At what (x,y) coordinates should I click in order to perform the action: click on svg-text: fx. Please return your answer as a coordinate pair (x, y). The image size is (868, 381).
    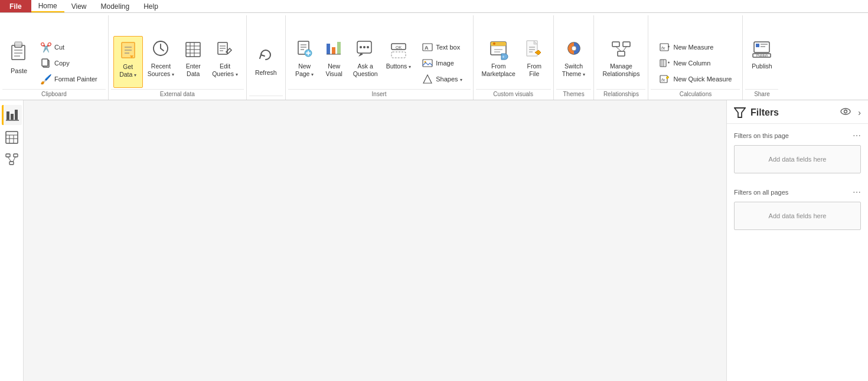
    Looking at the image, I should click on (664, 48).